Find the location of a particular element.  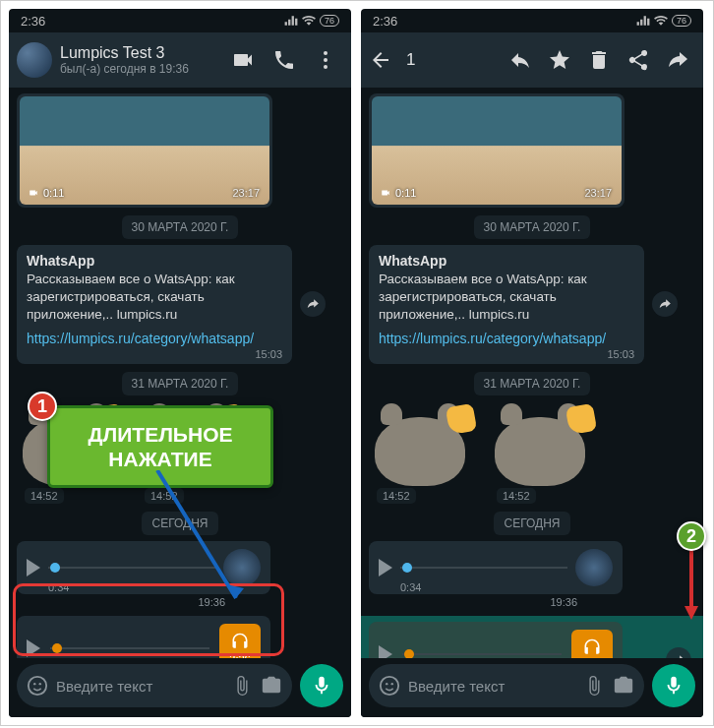

contact-avatar is located at coordinates (34, 60).